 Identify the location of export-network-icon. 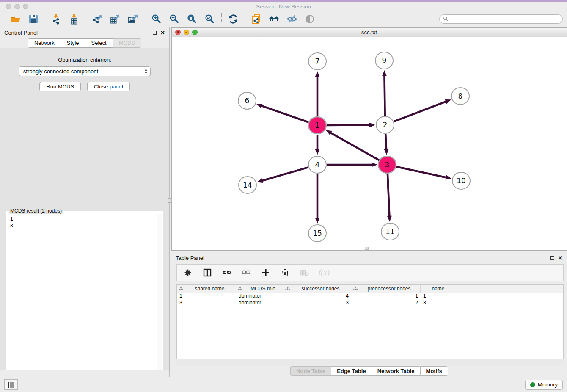
(98, 19).